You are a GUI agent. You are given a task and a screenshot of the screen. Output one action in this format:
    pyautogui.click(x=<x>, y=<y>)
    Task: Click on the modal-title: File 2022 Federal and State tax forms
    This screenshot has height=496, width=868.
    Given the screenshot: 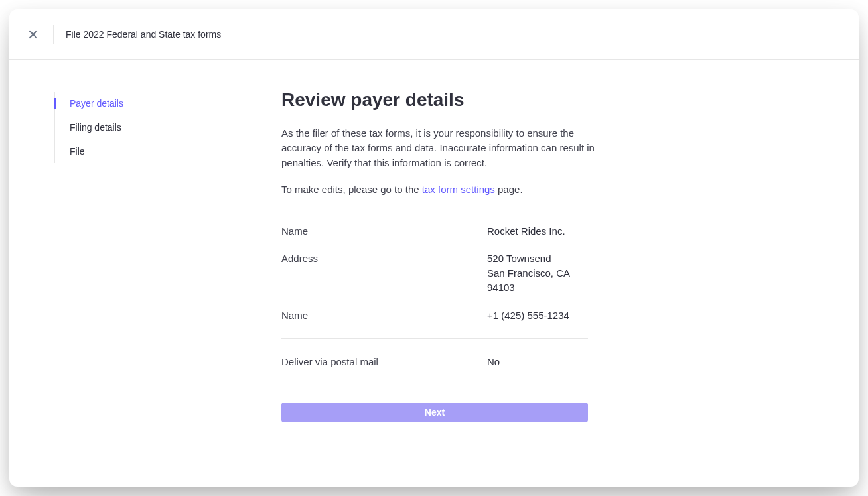 What is the action you would take?
    pyautogui.click(x=143, y=34)
    